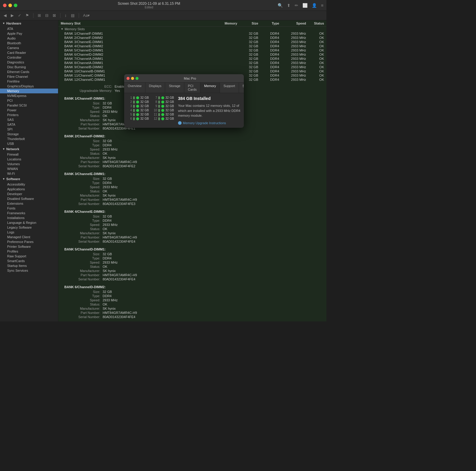 The image size is (476, 471). Describe the element at coordinates (29, 203) in the screenshot. I see `sidebar-item-extensions: Extensions` at that location.